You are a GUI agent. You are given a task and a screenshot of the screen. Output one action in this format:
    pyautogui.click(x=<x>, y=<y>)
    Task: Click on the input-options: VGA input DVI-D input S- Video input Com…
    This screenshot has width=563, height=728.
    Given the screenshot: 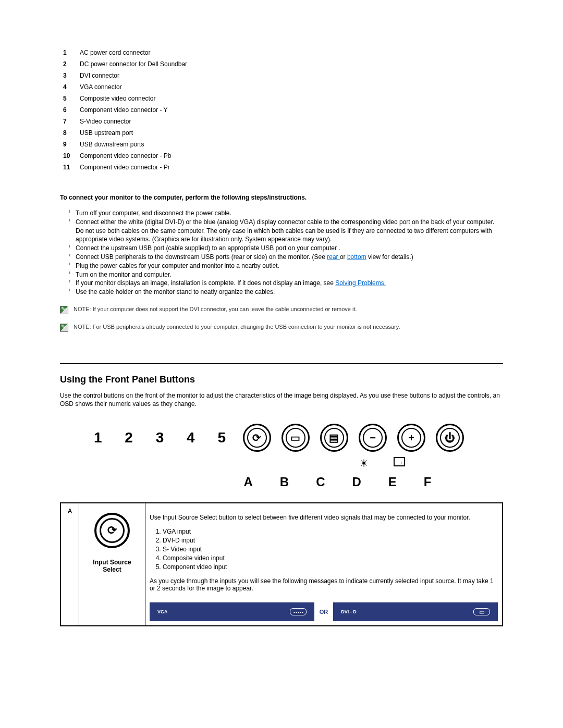 What is the action you would take?
    pyautogui.click(x=331, y=549)
    